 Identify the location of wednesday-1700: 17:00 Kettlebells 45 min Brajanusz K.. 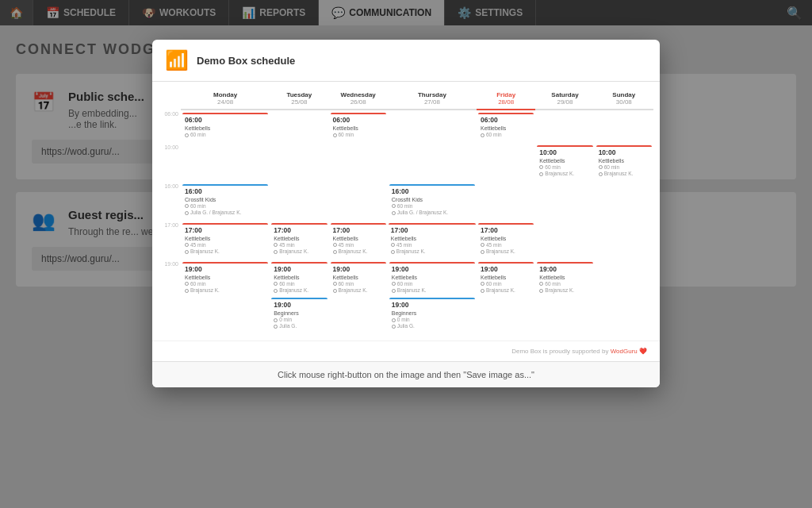
(358, 240).